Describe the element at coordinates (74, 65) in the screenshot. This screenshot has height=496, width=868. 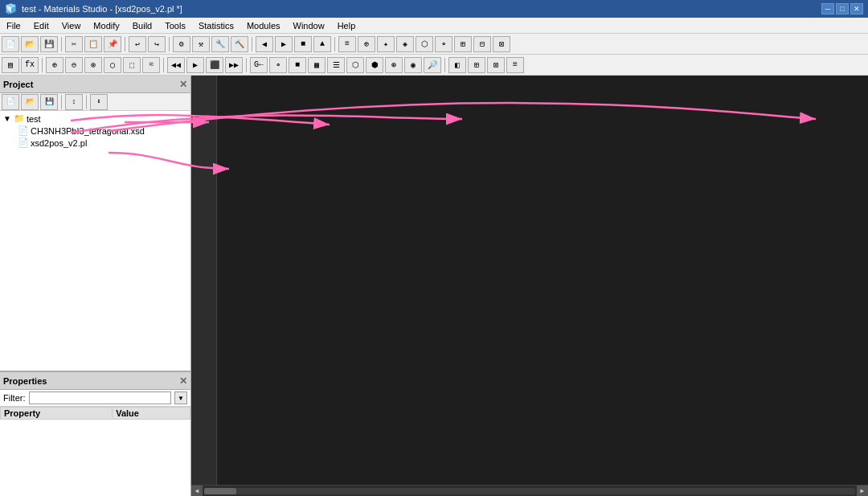
I see `tb2-btn4: ⊖` at that location.